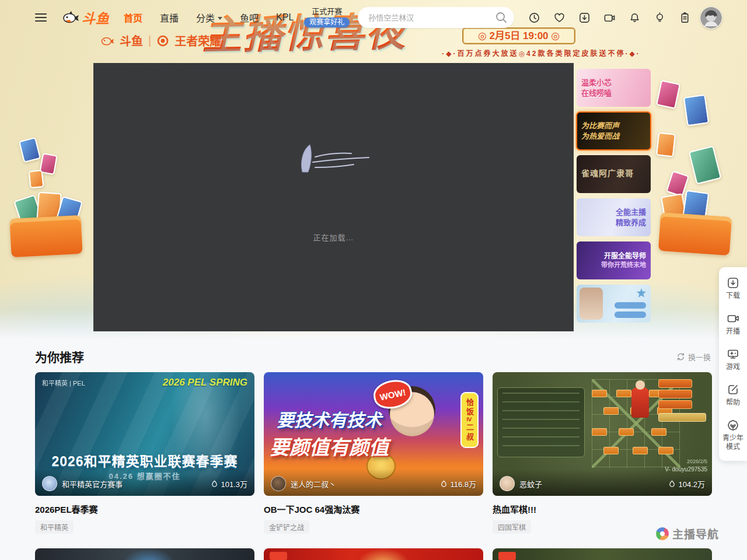 This screenshot has height=560, width=747. Describe the element at coordinates (640, 402) in the screenshot. I see `game-character-art` at that location.